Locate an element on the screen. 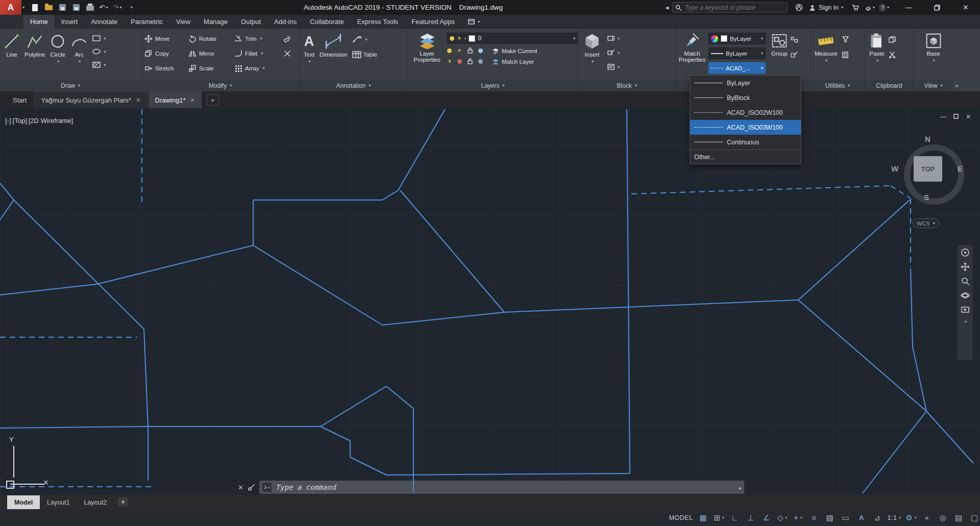  tab-featured-apps: Featured Apps is located at coordinates (433, 21).